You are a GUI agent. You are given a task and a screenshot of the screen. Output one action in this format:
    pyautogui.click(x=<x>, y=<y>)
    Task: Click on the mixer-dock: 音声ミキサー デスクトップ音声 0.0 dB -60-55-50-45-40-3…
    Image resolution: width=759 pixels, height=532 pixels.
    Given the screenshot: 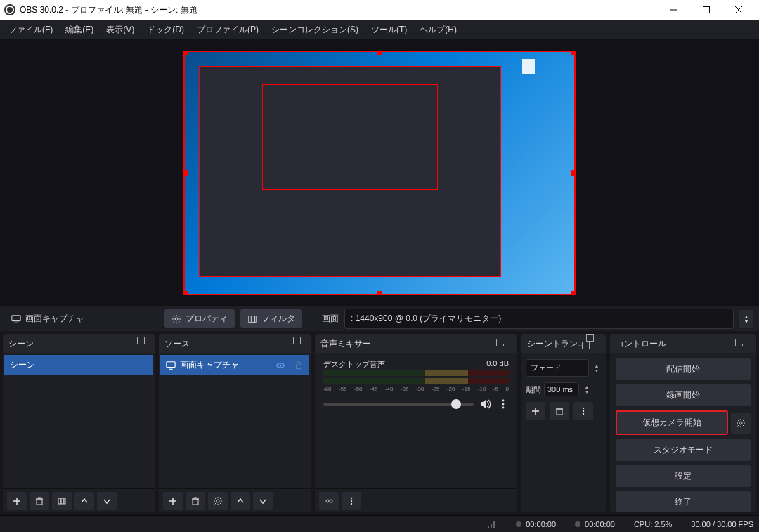 What is the action you would take?
    pyautogui.click(x=416, y=423)
    